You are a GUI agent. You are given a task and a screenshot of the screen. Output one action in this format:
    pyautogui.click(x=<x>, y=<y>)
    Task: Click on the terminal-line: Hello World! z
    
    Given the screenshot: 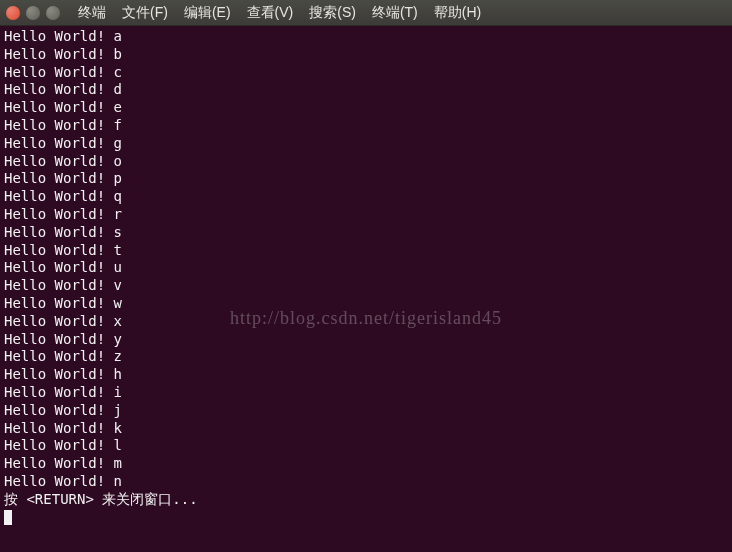 What is the action you would take?
    pyautogui.click(x=366, y=357)
    